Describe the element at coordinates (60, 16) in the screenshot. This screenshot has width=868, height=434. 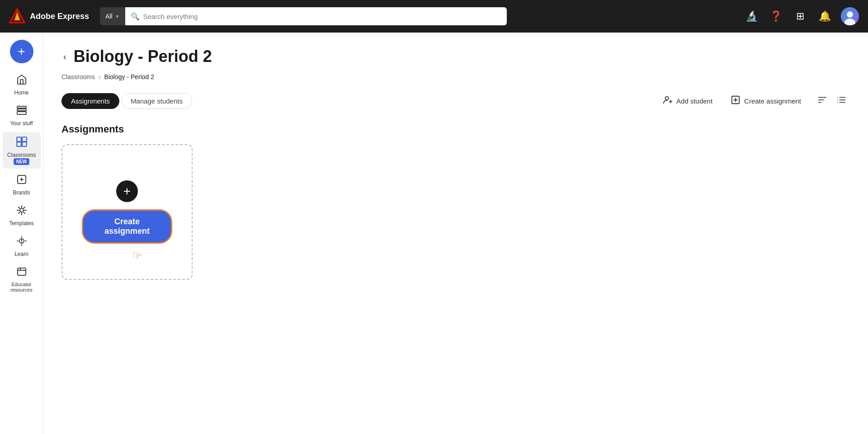
I see `logo-text: Adobe Express` at that location.